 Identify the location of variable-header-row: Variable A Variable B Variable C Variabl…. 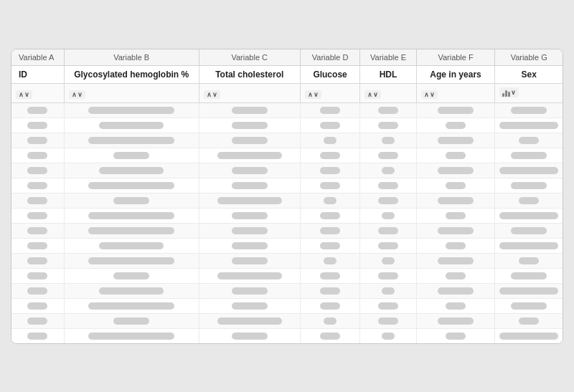
(287, 57).